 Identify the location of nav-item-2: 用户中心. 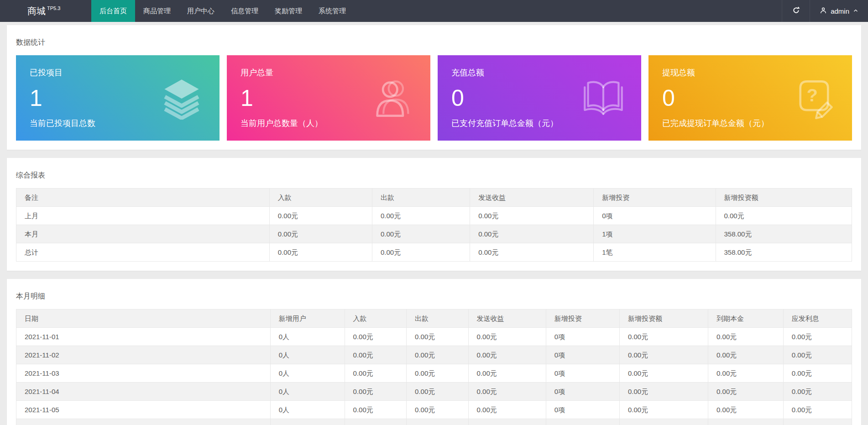
(201, 11).